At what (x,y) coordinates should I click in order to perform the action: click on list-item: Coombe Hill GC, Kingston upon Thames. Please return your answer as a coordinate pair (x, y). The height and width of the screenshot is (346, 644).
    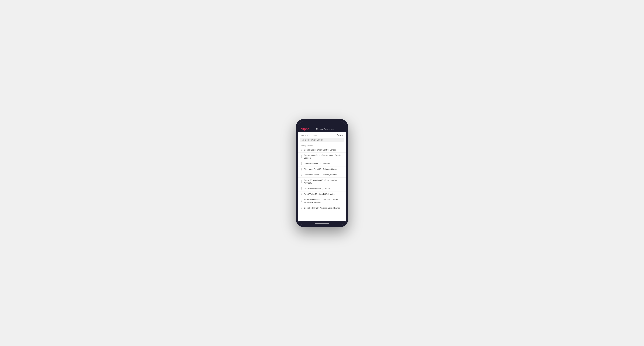
    Looking at the image, I should click on (322, 208).